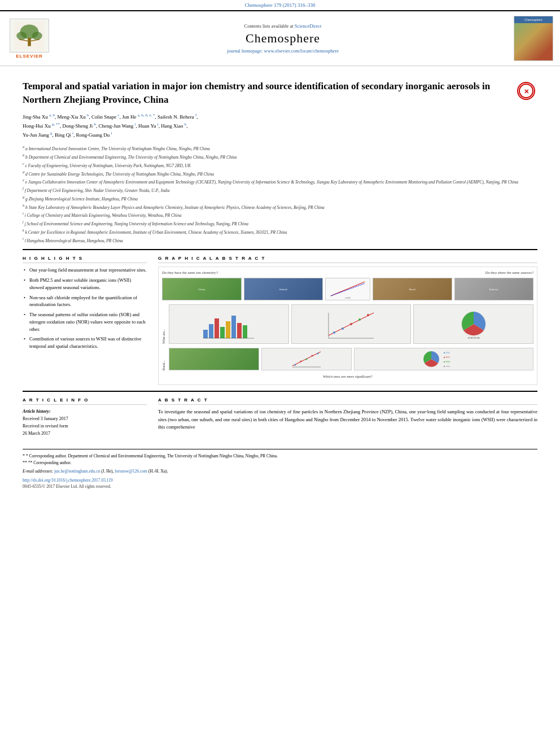 This screenshot has width=560, height=747. What do you see at coordinates (348, 417) in the screenshot?
I see `abstract-column: A B S T R A C T To investigate the seaso…` at bounding box center [348, 417].